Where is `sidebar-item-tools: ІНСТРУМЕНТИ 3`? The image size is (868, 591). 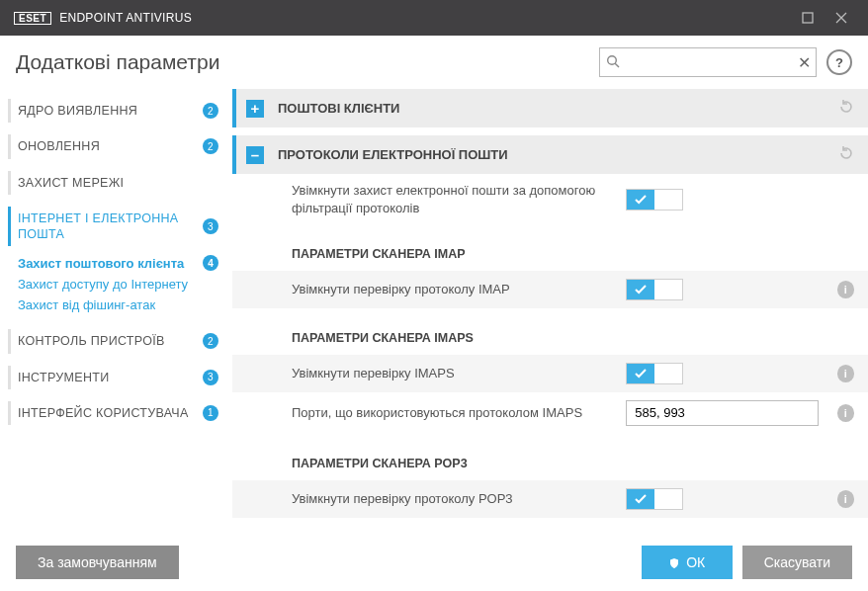 sidebar-item-tools: ІНСТРУМЕНТИ 3 is located at coordinates (117, 378).